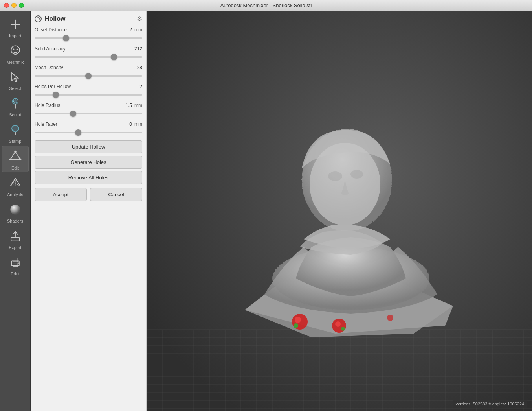  What do you see at coordinates (15, 265) in the screenshot?
I see `sidebar-item-print: Print` at bounding box center [15, 265].